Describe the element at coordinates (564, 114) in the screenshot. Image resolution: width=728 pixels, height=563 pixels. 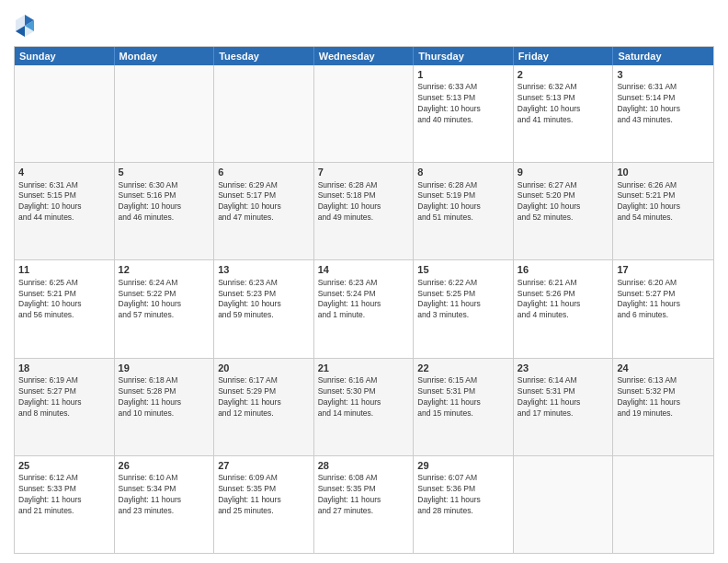
I see `calendar-cell: 2Sunrise: 6:32 AM Sunset: 5:13 PM Daylig…` at that location.